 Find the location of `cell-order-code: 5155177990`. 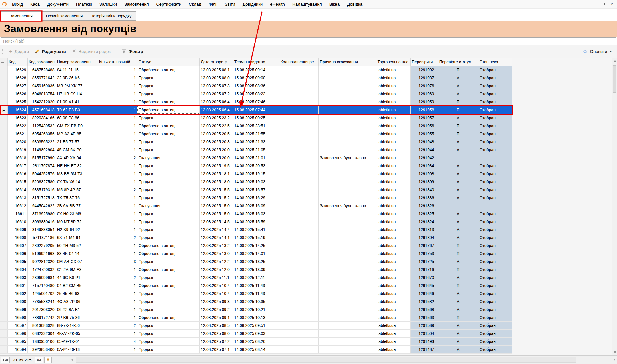

cell-order-code: 5155177990 is located at coordinates (42, 158).